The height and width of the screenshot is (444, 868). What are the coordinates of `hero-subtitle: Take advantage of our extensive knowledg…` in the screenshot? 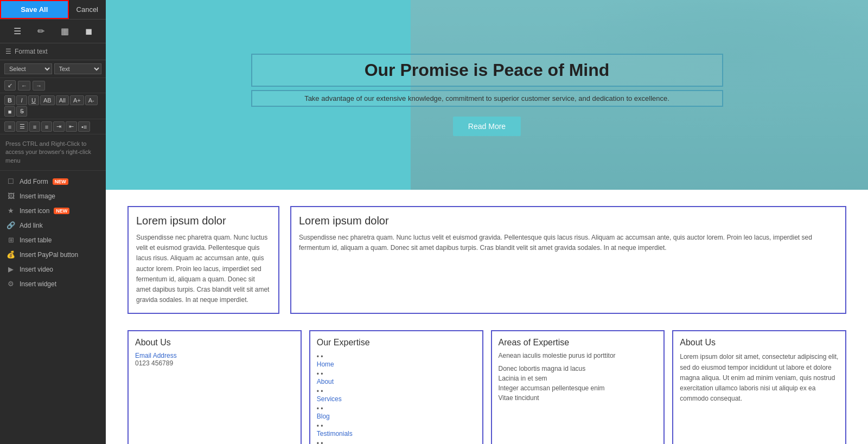 It's located at (487, 99).